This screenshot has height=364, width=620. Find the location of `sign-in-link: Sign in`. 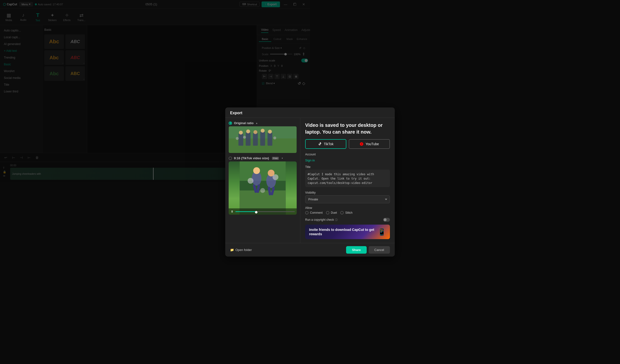

sign-in-link: Sign in is located at coordinates (308, 160).